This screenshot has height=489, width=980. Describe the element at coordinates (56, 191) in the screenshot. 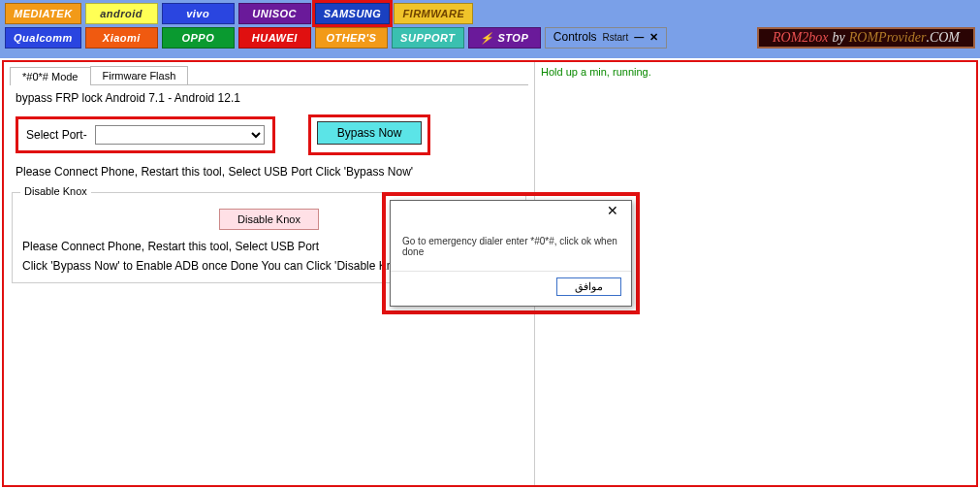

I see `knox-group-title: Disable Knox` at that location.